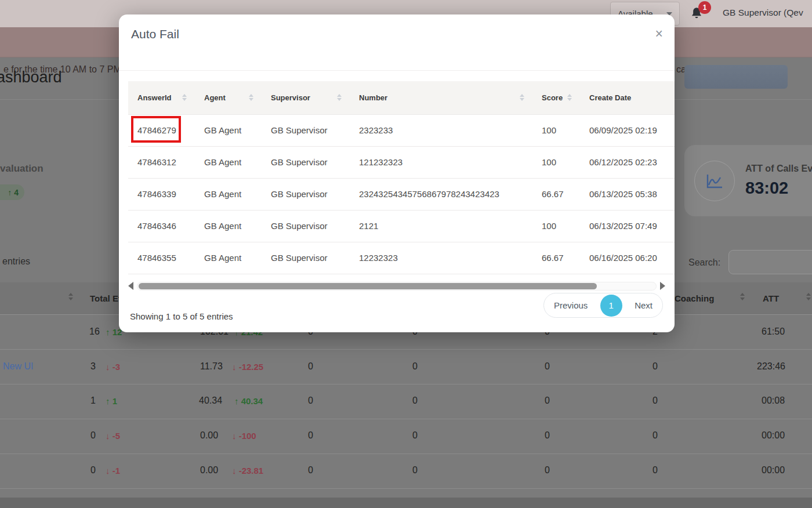 This screenshot has height=508, width=812. What do you see at coordinates (16, 262) in the screenshot?
I see `entries-label: entries` at bounding box center [16, 262].